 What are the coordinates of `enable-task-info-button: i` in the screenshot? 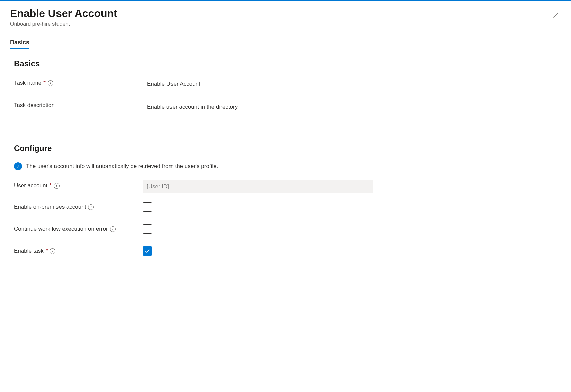 It's located at (53, 251).